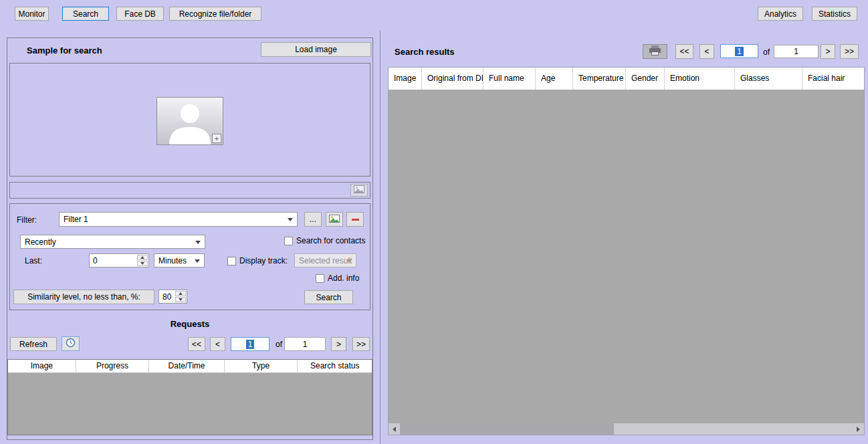 Image resolution: width=868 pixels, height=444 pixels. Describe the element at coordinates (215, 13) in the screenshot. I see `recognize-file-folder-button: Recognize file/folder` at that location.